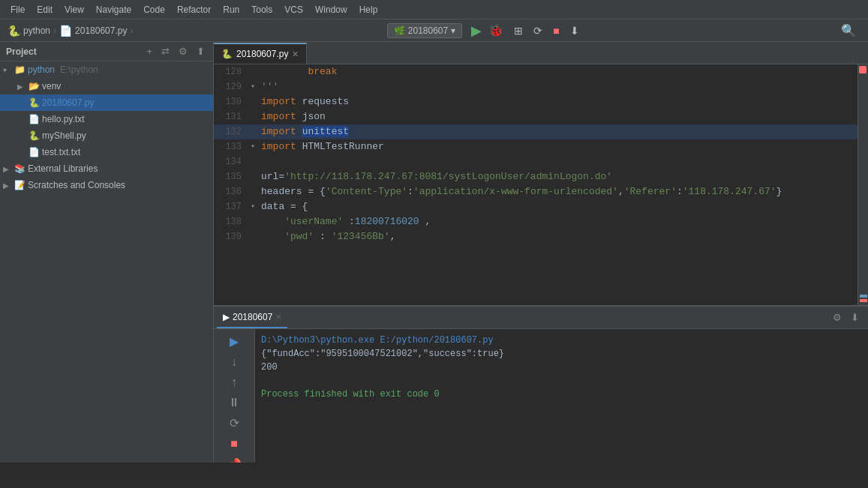 The width and height of the screenshot is (868, 488). Describe the element at coordinates (234, 362) in the screenshot. I see `run-down-btn: ↓` at that location.